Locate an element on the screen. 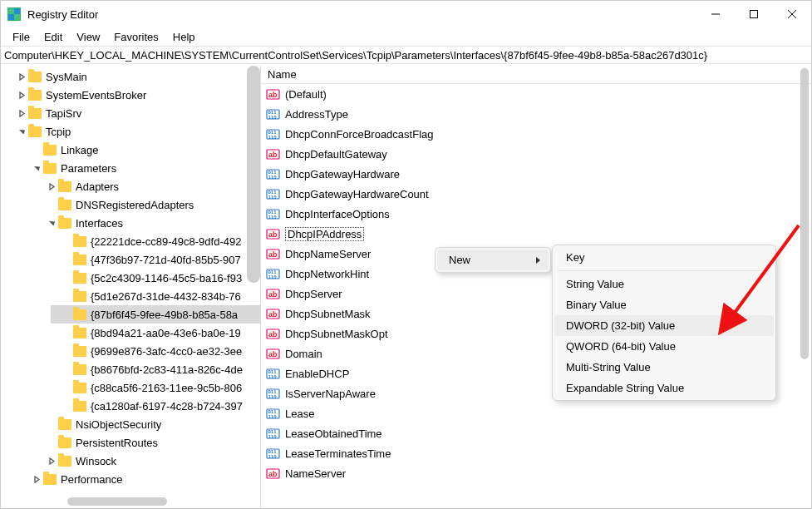 Image resolution: width=812 pixels, height=509 pixels. context-item: QWORD (64-bit) Value is located at coordinates (664, 346).